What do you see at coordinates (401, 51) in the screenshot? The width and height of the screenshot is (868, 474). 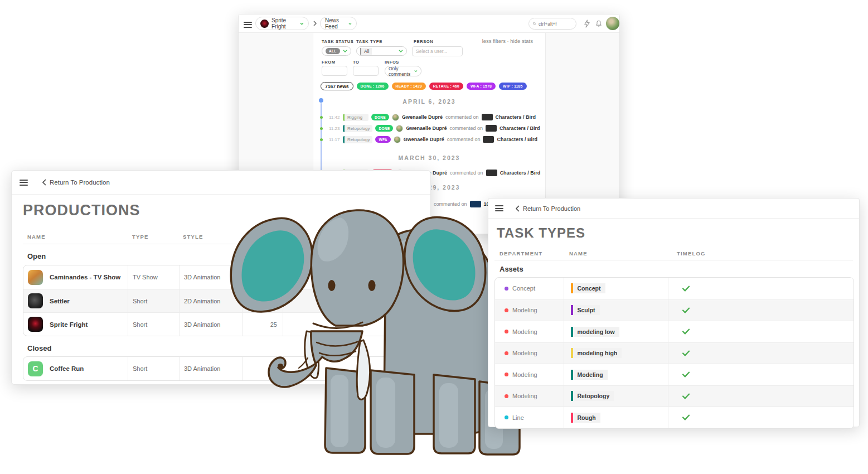 I see `chevron-down-icon` at bounding box center [401, 51].